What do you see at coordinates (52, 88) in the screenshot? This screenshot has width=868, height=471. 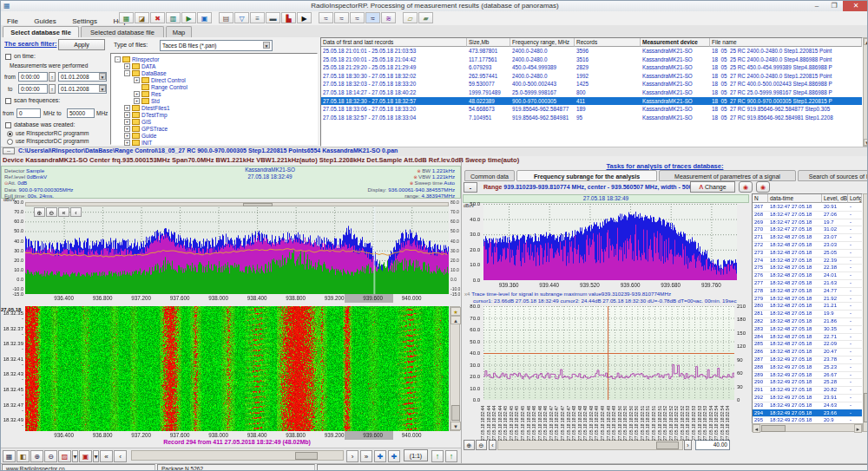 I see `time-to-spinner: ↕` at bounding box center [52, 88].